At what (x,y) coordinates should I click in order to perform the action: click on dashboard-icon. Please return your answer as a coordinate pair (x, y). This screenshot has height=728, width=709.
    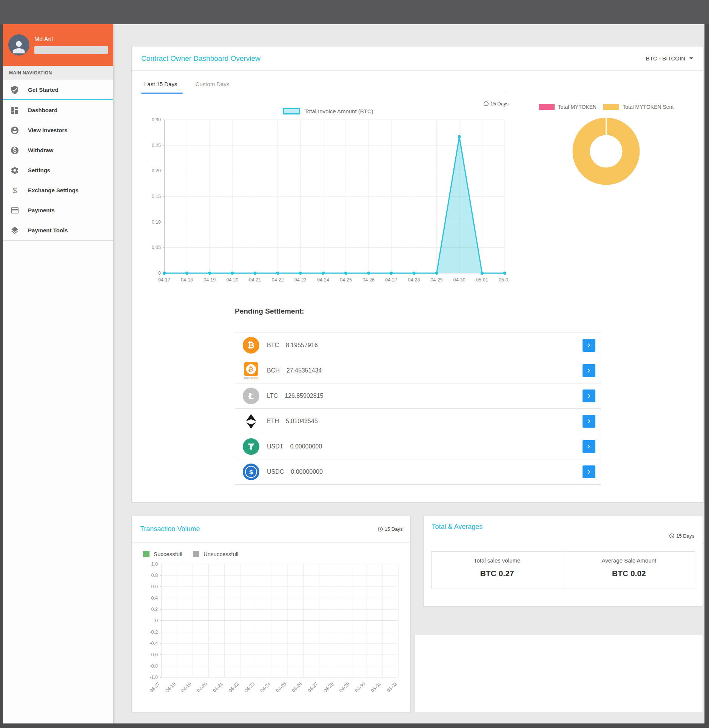
    Looking at the image, I should click on (15, 110).